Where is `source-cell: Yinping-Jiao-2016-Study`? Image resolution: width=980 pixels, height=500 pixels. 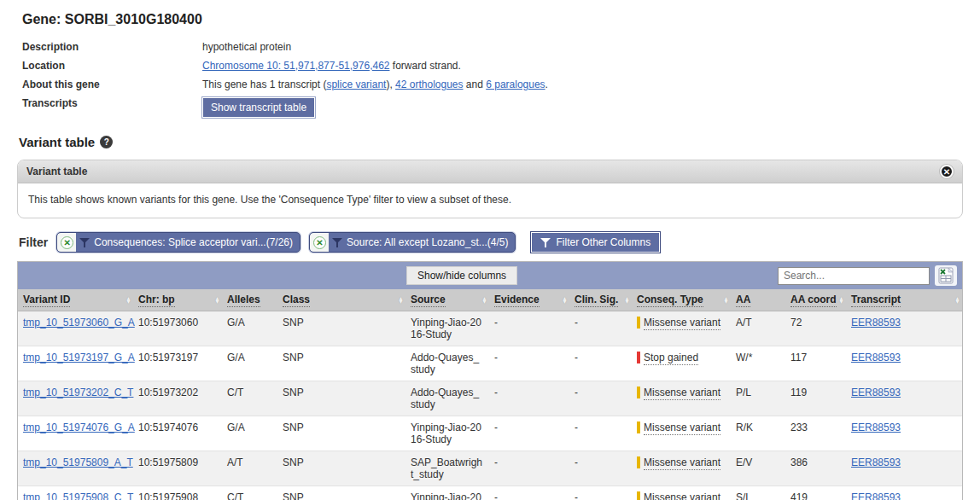
source-cell: Yinping-Jiao-2016-Study is located at coordinates (447, 433).